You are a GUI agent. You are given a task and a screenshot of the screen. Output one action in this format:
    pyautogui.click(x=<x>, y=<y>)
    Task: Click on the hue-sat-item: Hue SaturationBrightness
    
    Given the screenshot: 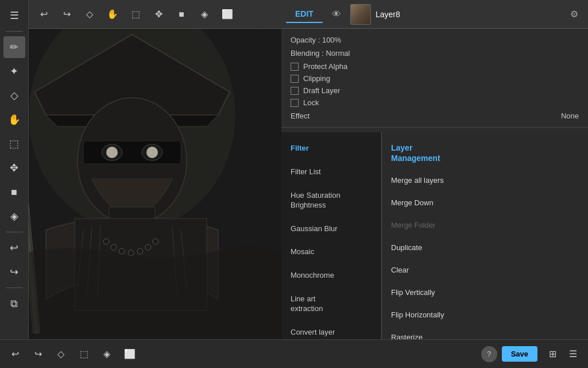 What is the action you would take?
    pyautogui.click(x=331, y=201)
    